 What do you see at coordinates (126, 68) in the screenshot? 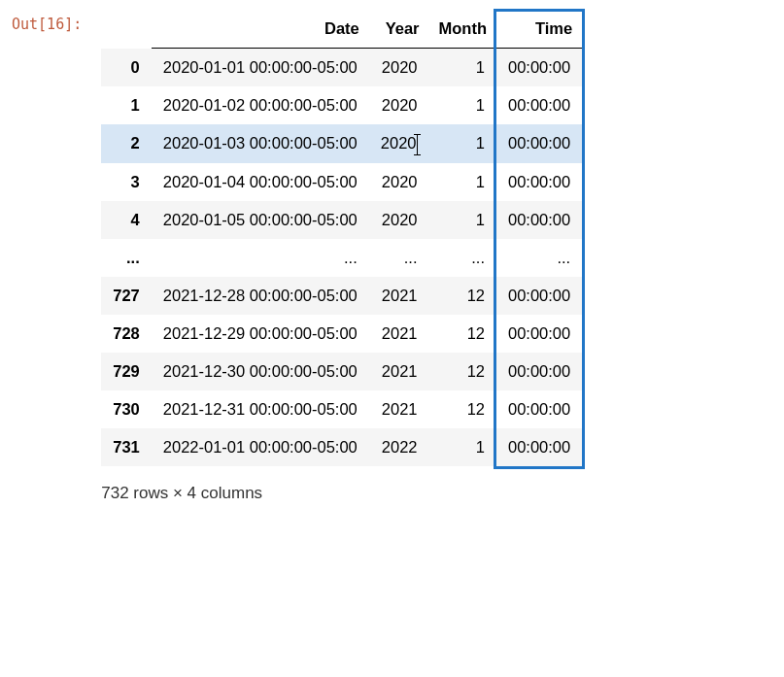
I see `row-index: 0` at bounding box center [126, 68].